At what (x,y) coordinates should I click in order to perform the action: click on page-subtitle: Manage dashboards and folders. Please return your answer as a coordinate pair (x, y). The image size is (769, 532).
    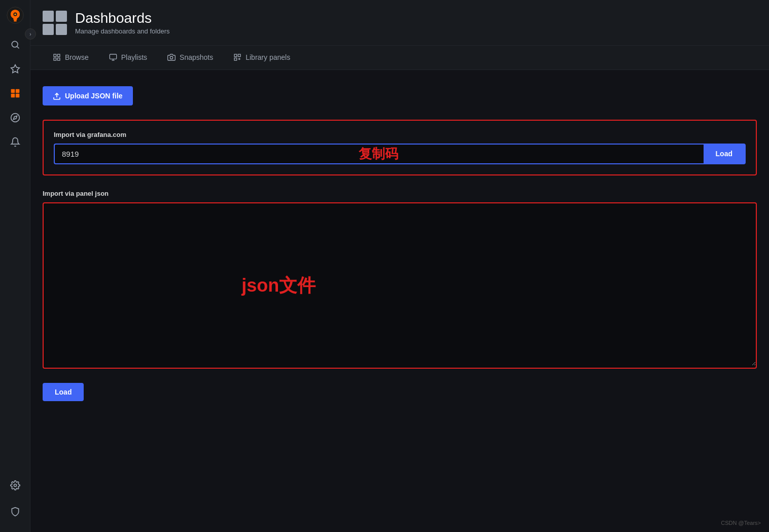
    Looking at the image, I should click on (122, 31).